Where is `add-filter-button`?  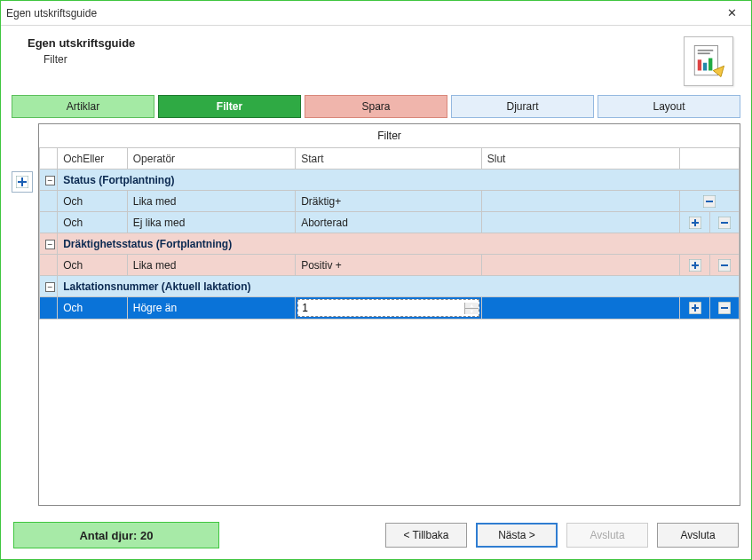
add-filter-button is located at coordinates (22, 182).